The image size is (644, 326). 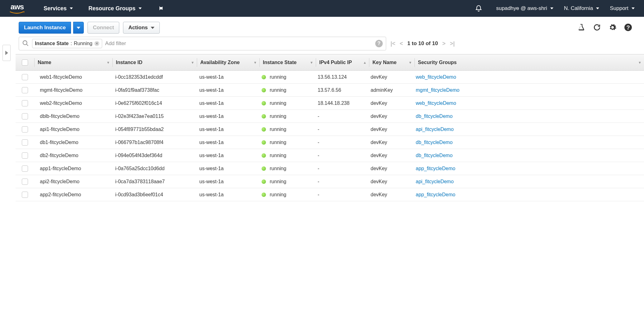 I want to click on col-name: Name, so click(x=73, y=62).